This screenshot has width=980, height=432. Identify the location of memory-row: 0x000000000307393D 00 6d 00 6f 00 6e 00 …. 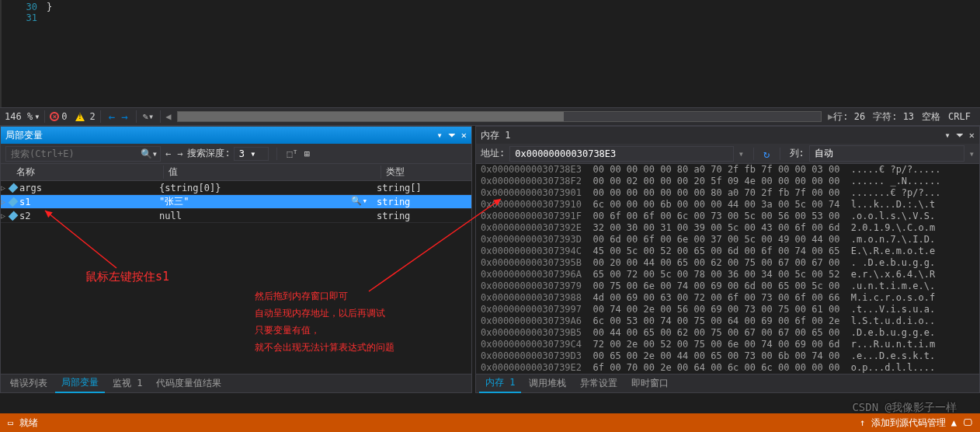
(728, 239).